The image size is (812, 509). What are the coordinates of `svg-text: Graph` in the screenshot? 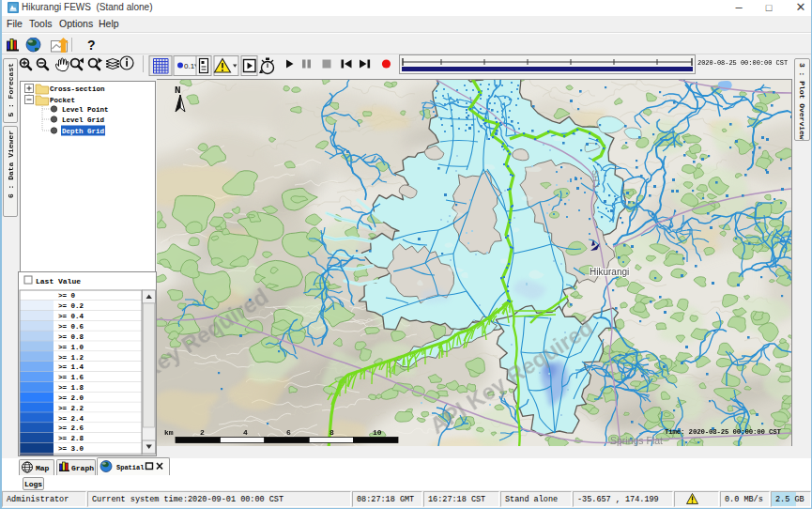 It's located at (83, 468).